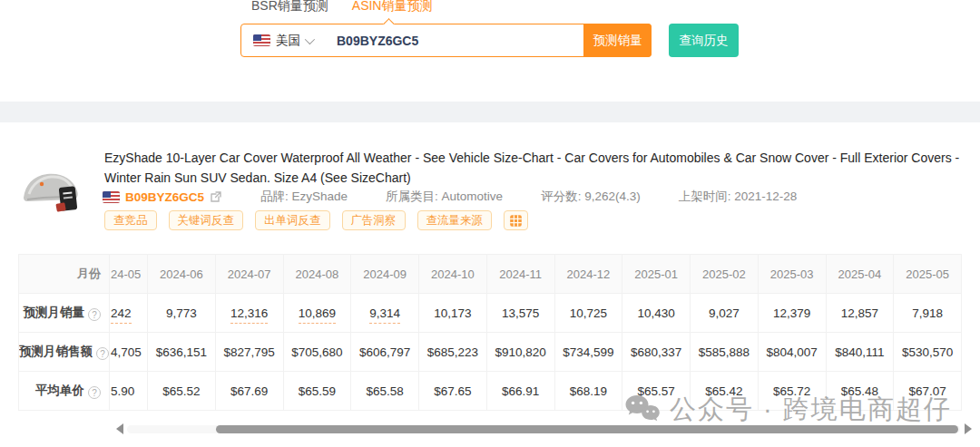 The width and height of the screenshot is (980, 447). Describe the element at coordinates (791, 314) in the screenshot. I see `volume-cell: 12,379` at that location.